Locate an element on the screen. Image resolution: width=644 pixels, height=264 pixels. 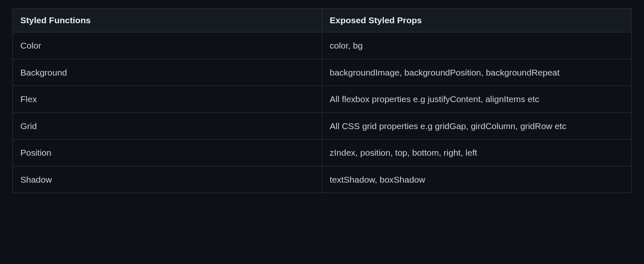
cell-props: All CSS grid properties e.g gridGap, gir… is located at coordinates (477, 126).